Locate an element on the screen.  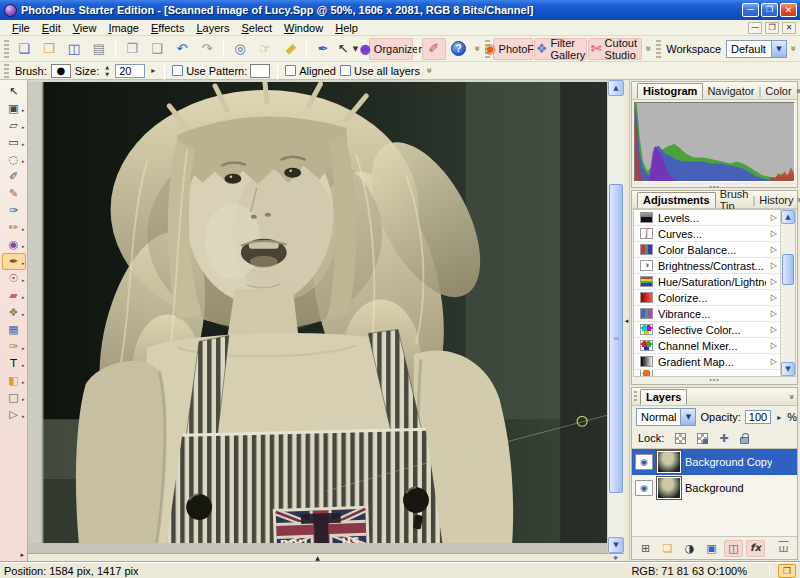
paste-icon: ❑ is located at coordinates (157, 49).